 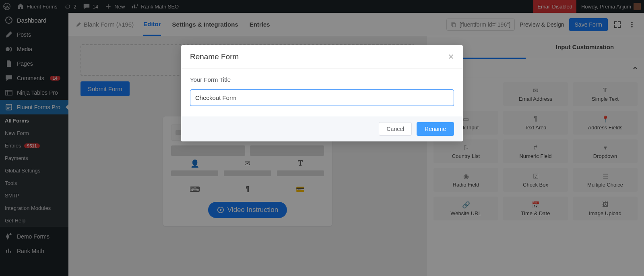 I want to click on rename-button: Rename, so click(x=436, y=129).